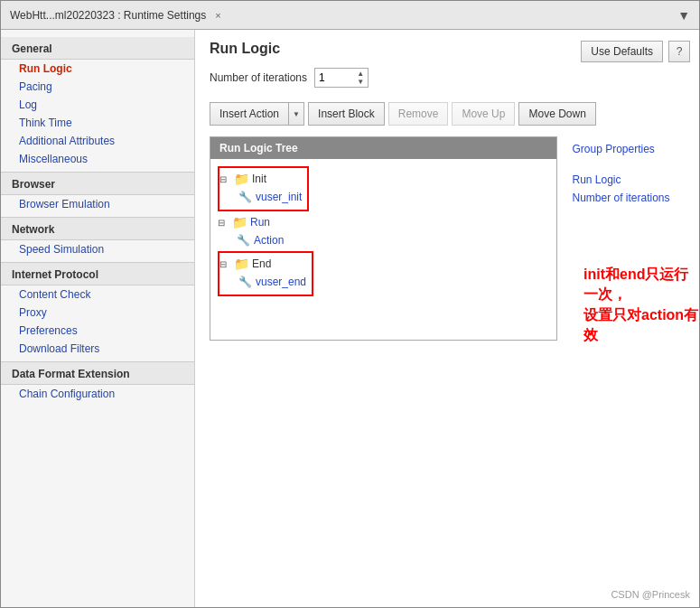 The height and width of the screenshot is (608, 700). Describe the element at coordinates (360, 78) in the screenshot. I see `spin-arrows: ▲ ▼` at that location.